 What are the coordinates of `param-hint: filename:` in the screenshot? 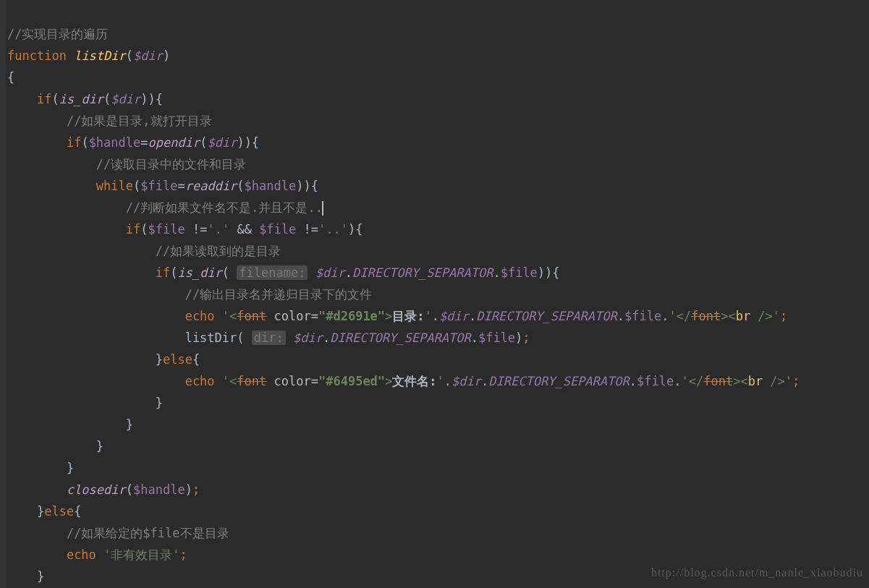 It's located at (272, 273).